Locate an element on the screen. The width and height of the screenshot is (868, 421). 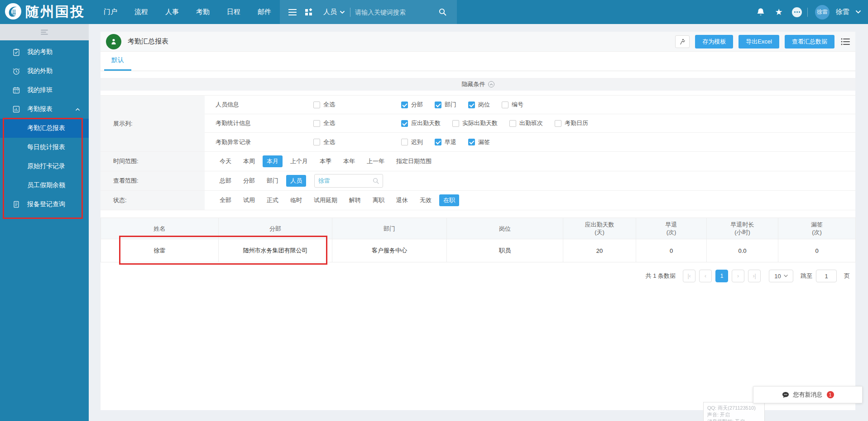
list-view-icon is located at coordinates (845, 42).